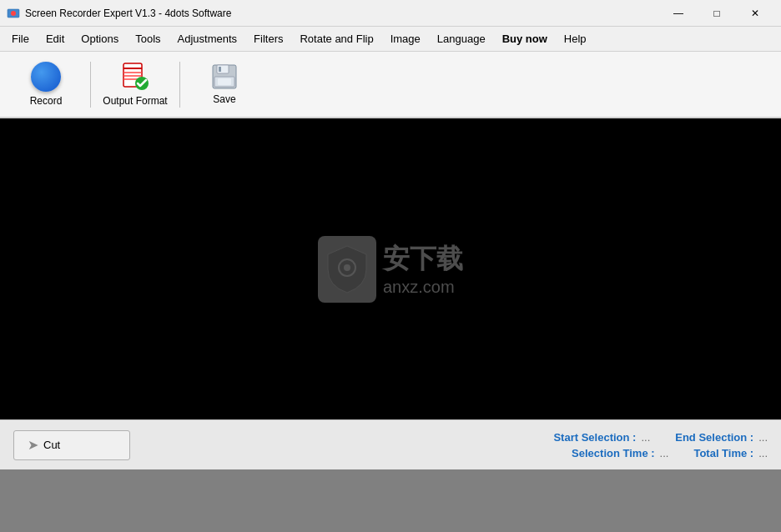  I want to click on maximize-button: □, so click(717, 13).